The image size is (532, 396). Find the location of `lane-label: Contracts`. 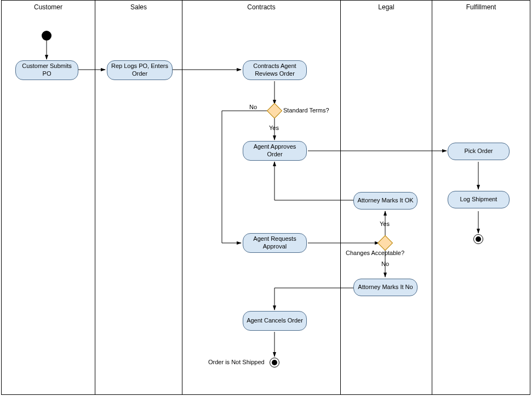

lane-label: Contracts is located at coordinates (261, 7).